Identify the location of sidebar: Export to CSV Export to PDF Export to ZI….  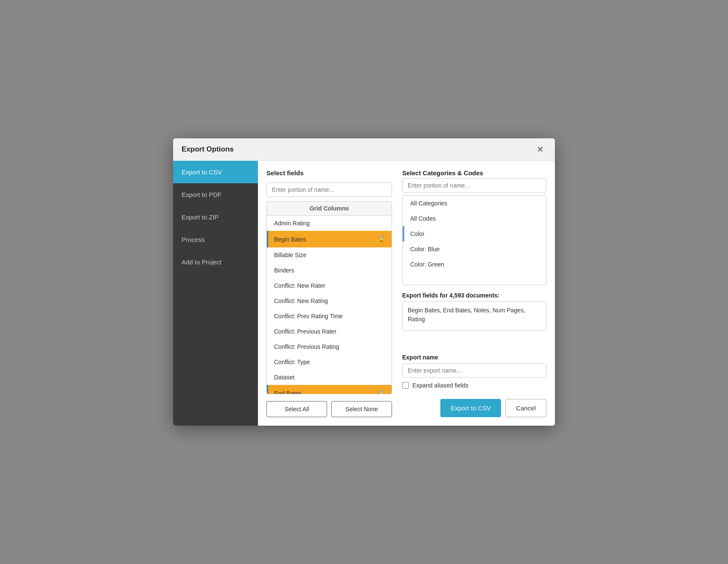
(216, 293).